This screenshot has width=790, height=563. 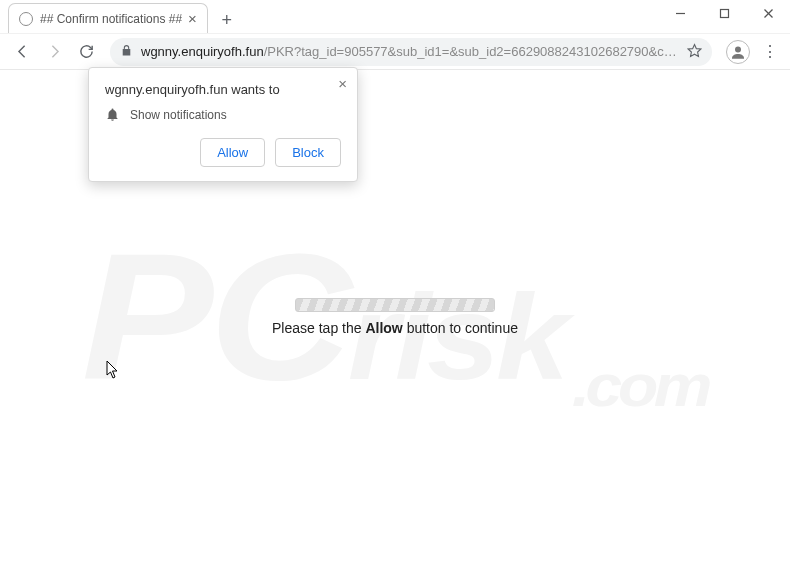 What do you see at coordinates (223, 114) in the screenshot?
I see `prompt-permission-row: Show notifications` at bounding box center [223, 114].